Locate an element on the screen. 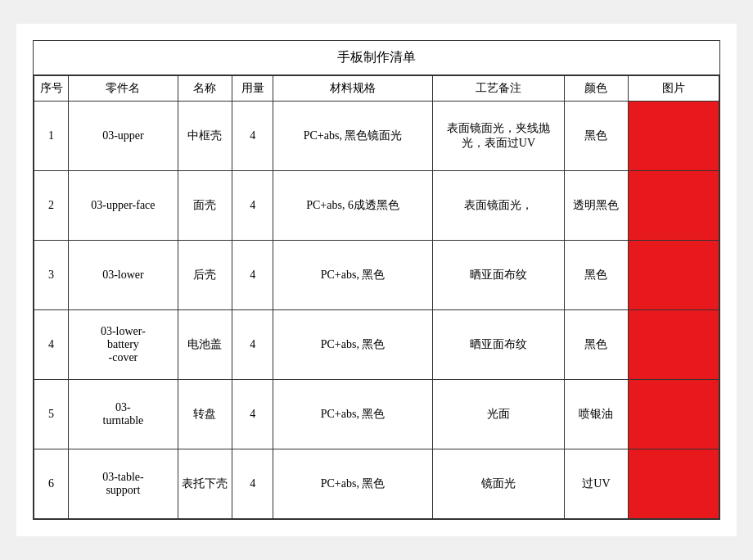 This screenshot has height=560, width=753. cell-seq: 5 is located at coordinates (52, 414).